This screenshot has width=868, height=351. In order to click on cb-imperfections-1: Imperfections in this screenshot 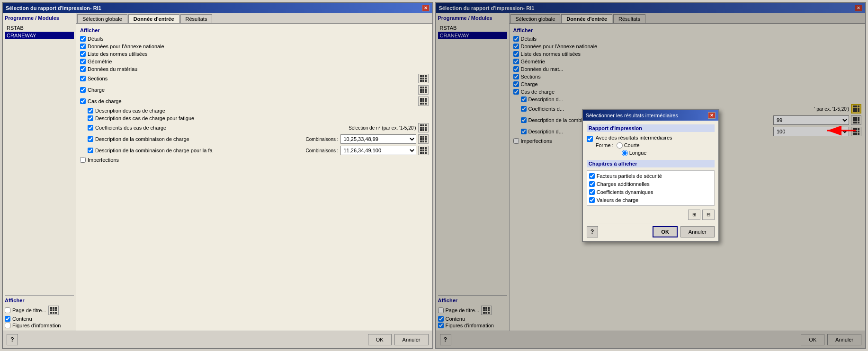, I will do `click(254, 160)`.